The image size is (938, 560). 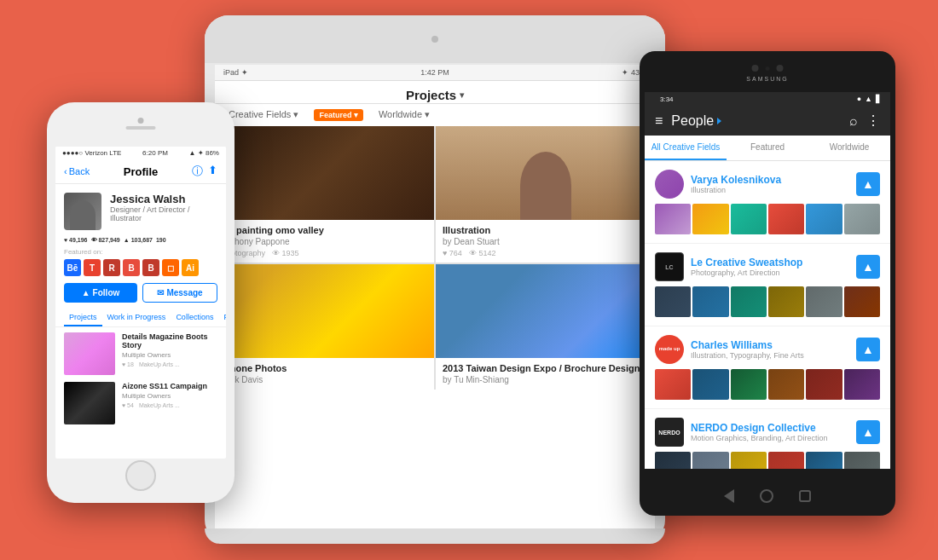 I want to click on message-button: ✉ Message, so click(x=180, y=293).